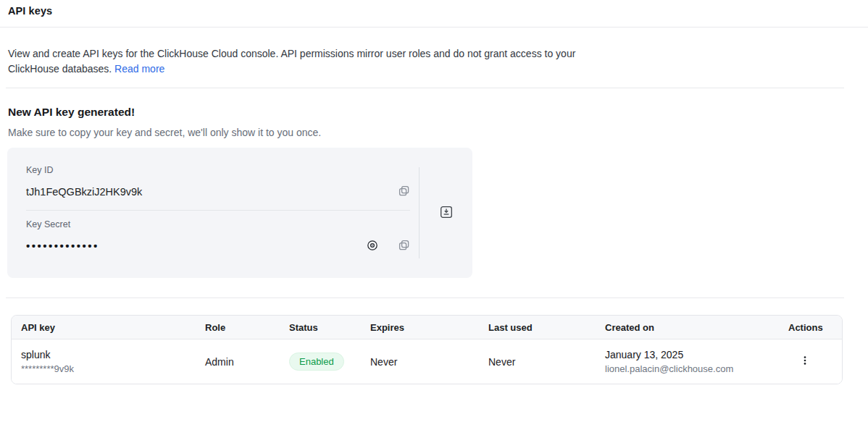 The image size is (868, 422). Describe the element at coordinates (805, 362) in the screenshot. I see `row-actions-menu-button` at that location.